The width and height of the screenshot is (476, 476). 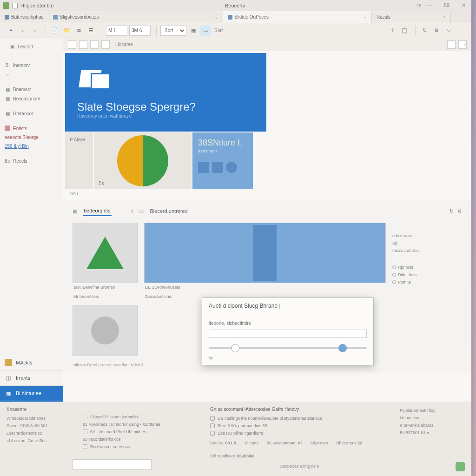 What do you see at coordinates (79, 17) in the screenshot?
I see `tab-sublabel: Sligshessordocaes` at bounding box center [79, 17].